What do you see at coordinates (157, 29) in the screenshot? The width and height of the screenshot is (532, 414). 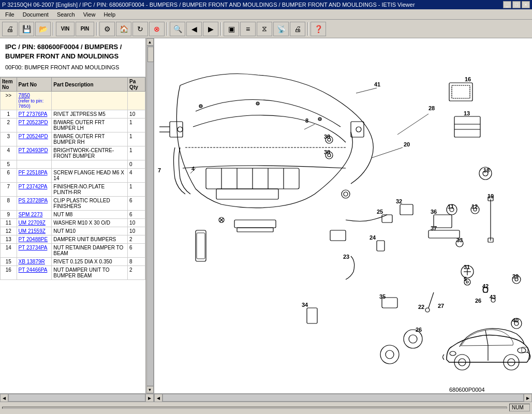 I see `stop-button: ⊗` at bounding box center [157, 29].